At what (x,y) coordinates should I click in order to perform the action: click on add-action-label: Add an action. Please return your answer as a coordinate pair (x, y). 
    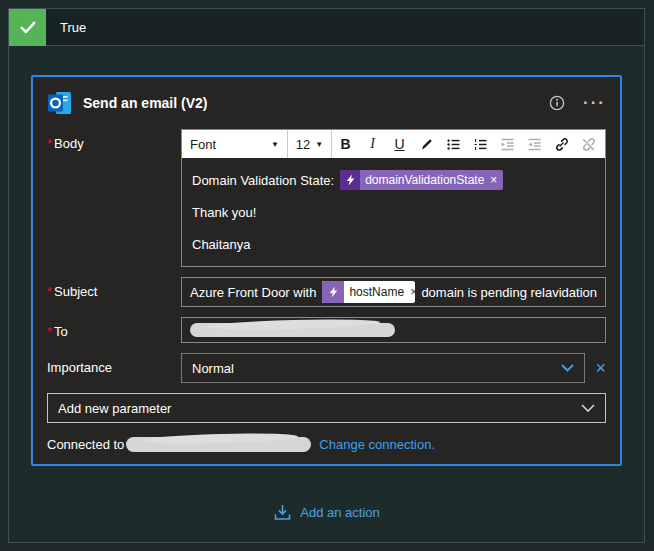
    Looking at the image, I should click on (340, 512).